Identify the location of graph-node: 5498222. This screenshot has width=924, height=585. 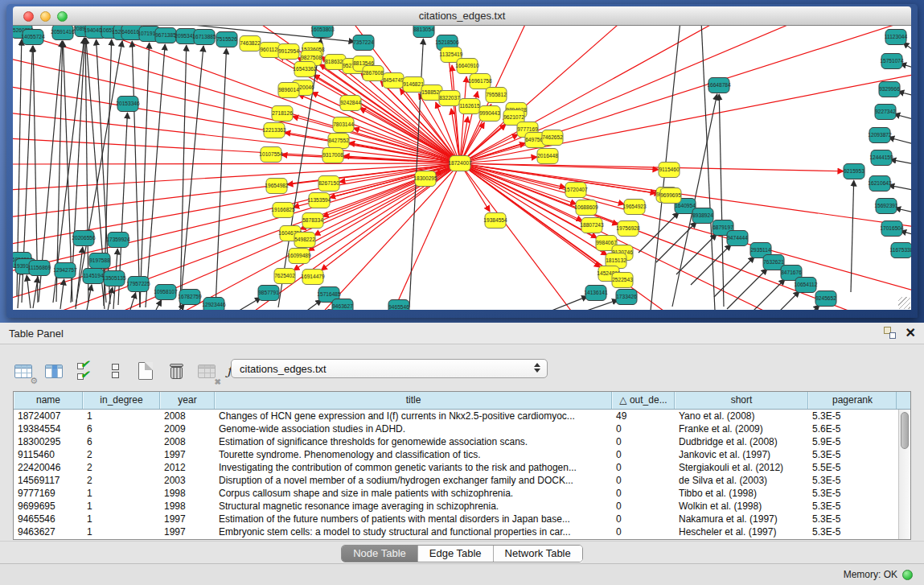
(305, 240).